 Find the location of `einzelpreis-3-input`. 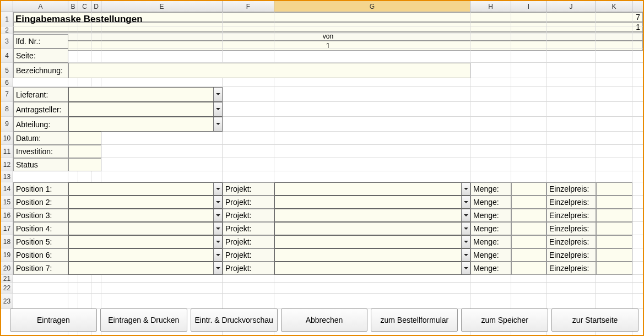

einzelpreis-3-input is located at coordinates (614, 215).